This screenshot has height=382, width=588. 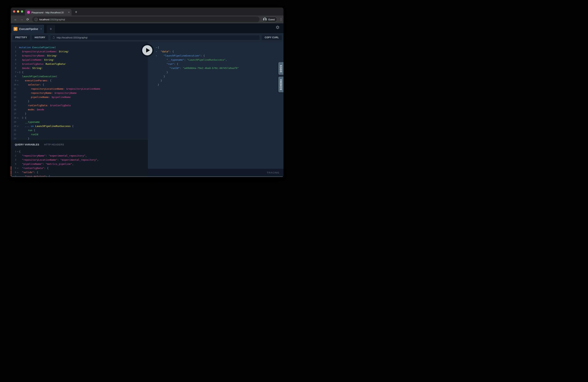 What do you see at coordinates (79, 122) in the screenshot?
I see `editor-line: 19 __typename` at bounding box center [79, 122].